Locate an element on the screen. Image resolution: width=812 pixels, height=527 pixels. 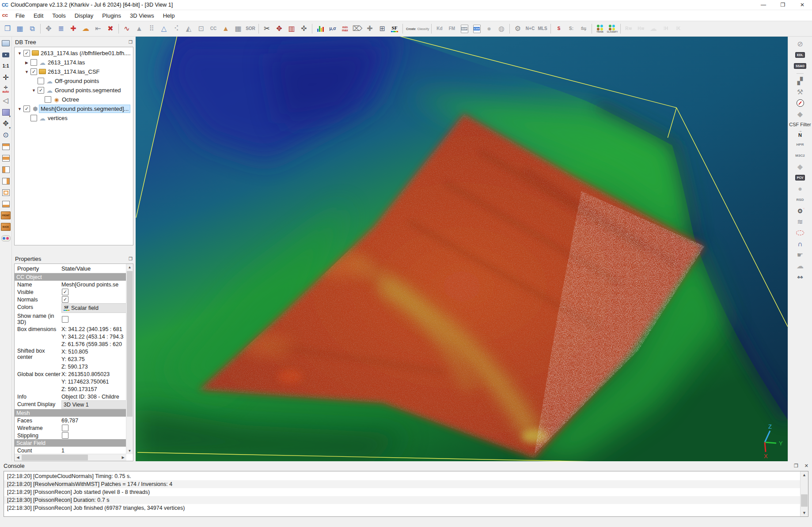
qtreeiso: ♣♣ is located at coordinates (800, 277).